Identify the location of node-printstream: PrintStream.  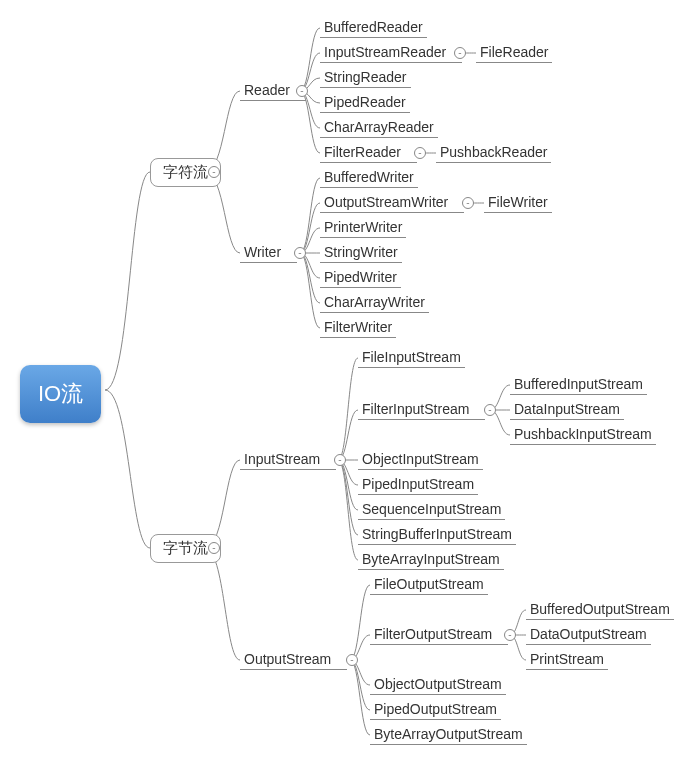
(567, 660).